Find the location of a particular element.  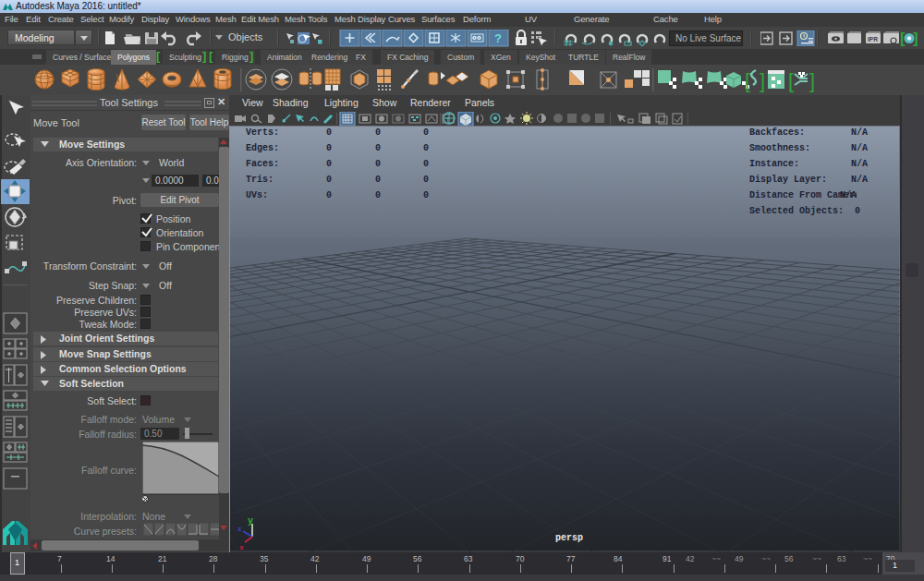

svg-text: x is located at coordinates (242, 547).